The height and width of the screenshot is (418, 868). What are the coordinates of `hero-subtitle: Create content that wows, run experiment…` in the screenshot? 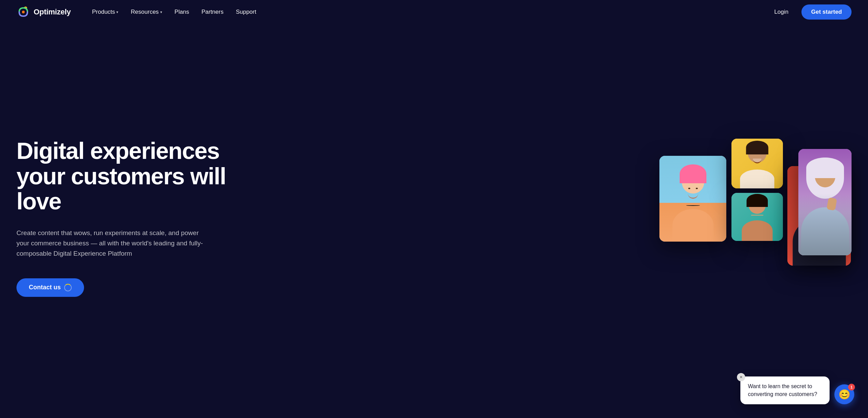 It's located at (113, 244).